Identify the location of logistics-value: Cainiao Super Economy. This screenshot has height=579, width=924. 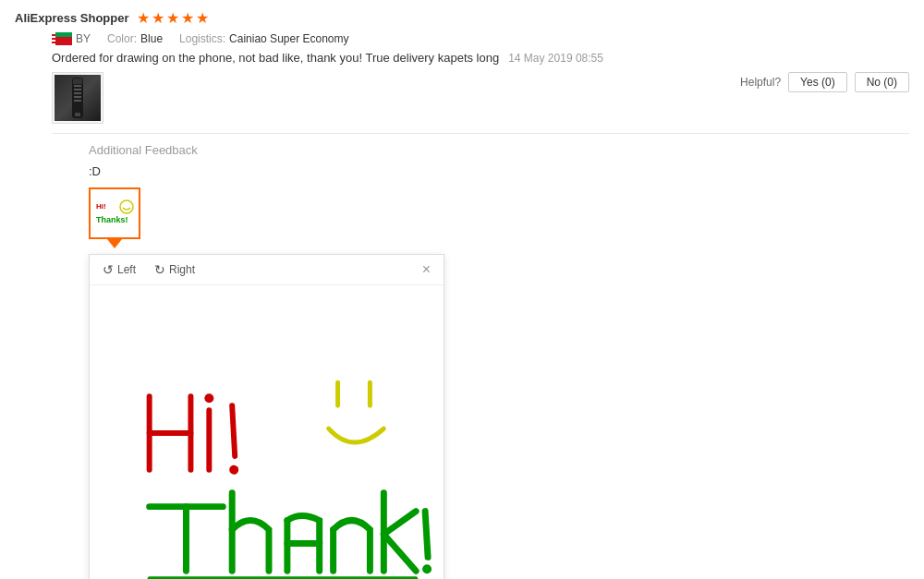
(288, 39).